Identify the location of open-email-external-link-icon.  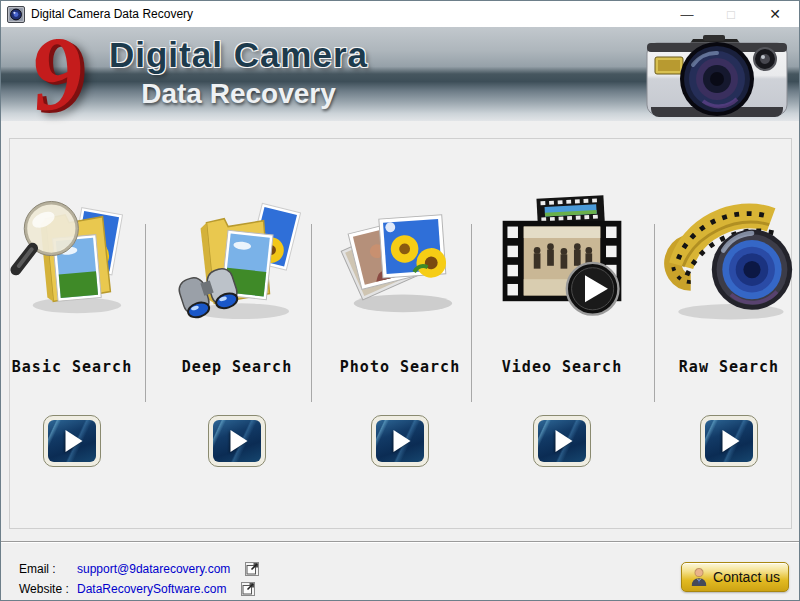
(252, 569).